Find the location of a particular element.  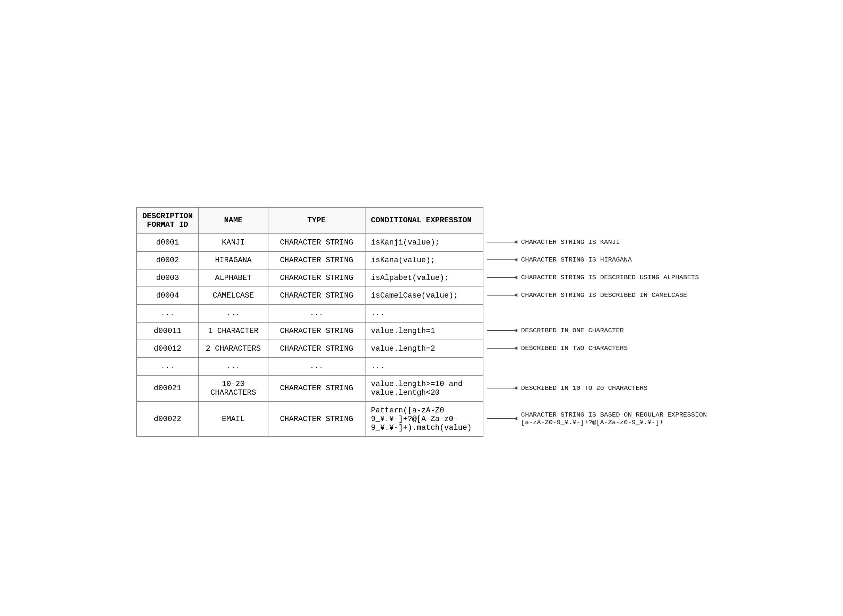

annotation-row: ◄DESCRIBED IN 10 TO 20 CHARACTERS is located at coordinates (595, 388).